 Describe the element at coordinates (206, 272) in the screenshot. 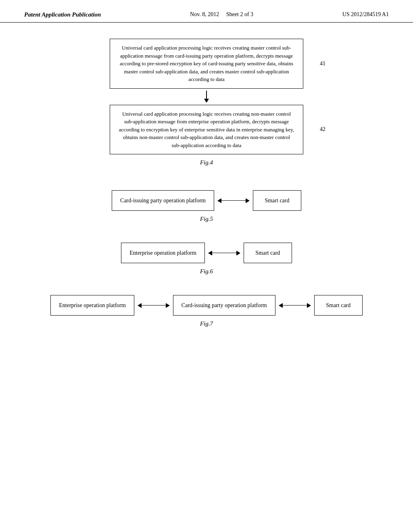

I see `fig6-label: Fig.6` at that location.